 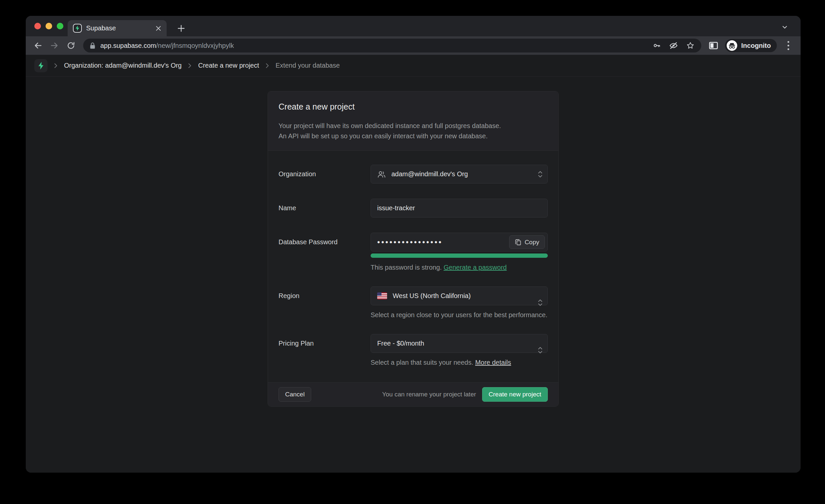 What do you see at coordinates (459, 315) in the screenshot?
I see `region-helper: Select a region close to your users for …` at bounding box center [459, 315].